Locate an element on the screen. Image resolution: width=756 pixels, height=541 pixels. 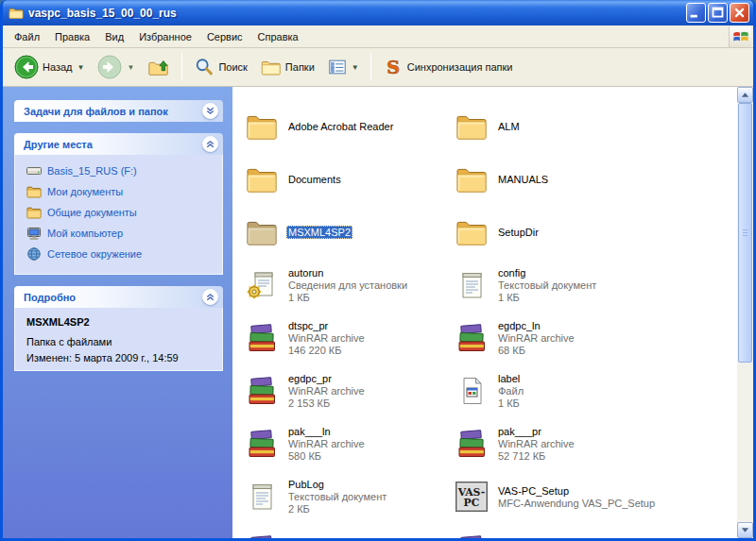
network-icon is located at coordinates (34, 254).